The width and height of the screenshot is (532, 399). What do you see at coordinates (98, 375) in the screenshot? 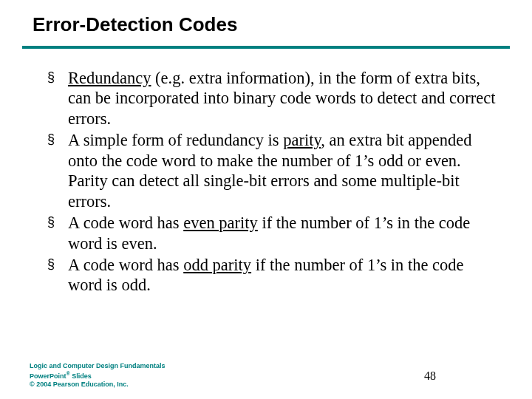
I see `footer-line: PowerPoint® Slides` at bounding box center [98, 375].